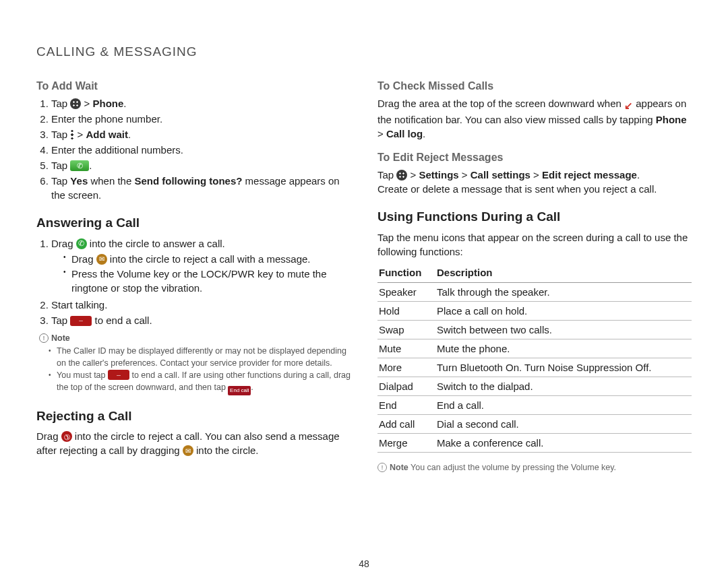 The height and width of the screenshot is (586, 728). What do you see at coordinates (535, 311) in the screenshot?
I see `table-row: HoldPlace a call on hold.` at bounding box center [535, 311].